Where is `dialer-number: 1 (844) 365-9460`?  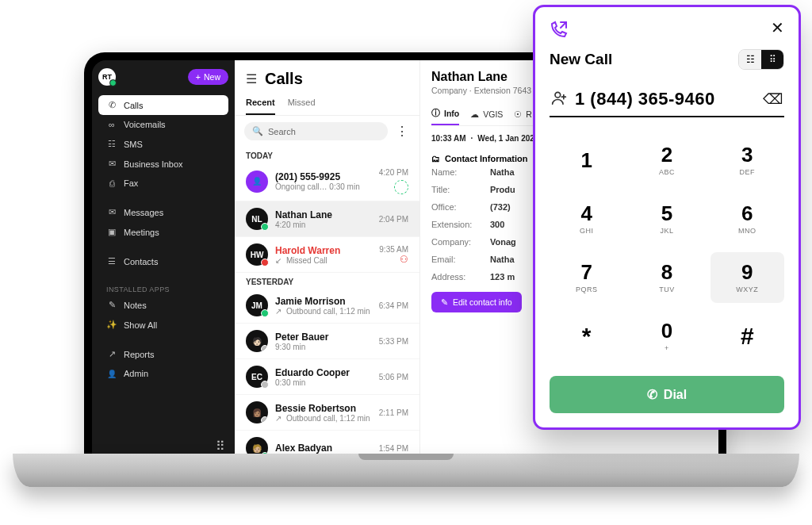 dialer-number: 1 (844) 365-9460 is located at coordinates (665, 99).